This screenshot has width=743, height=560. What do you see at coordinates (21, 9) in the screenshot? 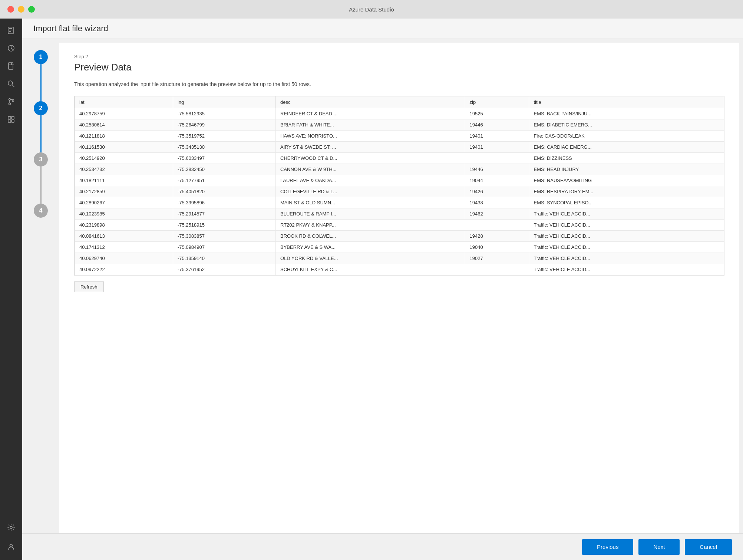
I see `window-controls` at bounding box center [21, 9].